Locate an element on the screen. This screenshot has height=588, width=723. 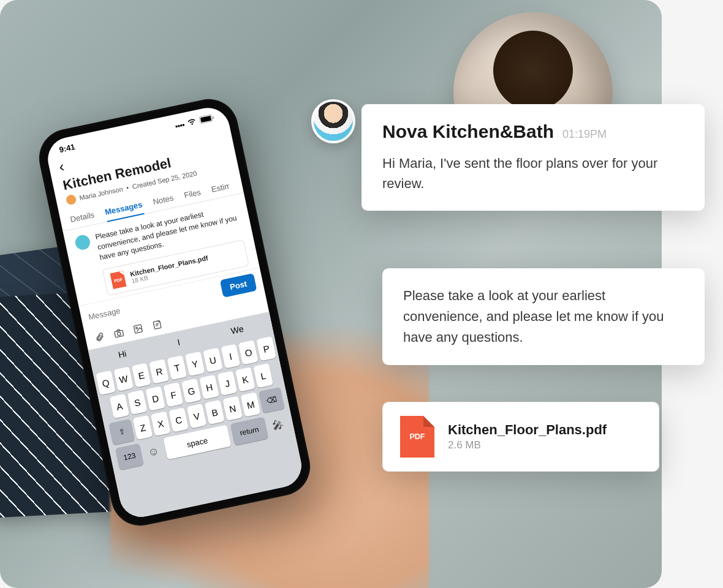
key: I is located at coordinates (230, 356).